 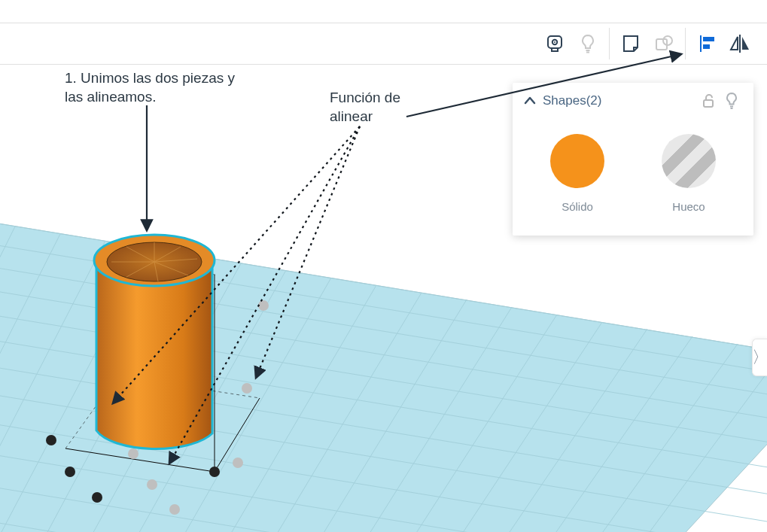 What do you see at coordinates (689, 173) in the screenshot?
I see `hole-option: Hueco` at bounding box center [689, 173].